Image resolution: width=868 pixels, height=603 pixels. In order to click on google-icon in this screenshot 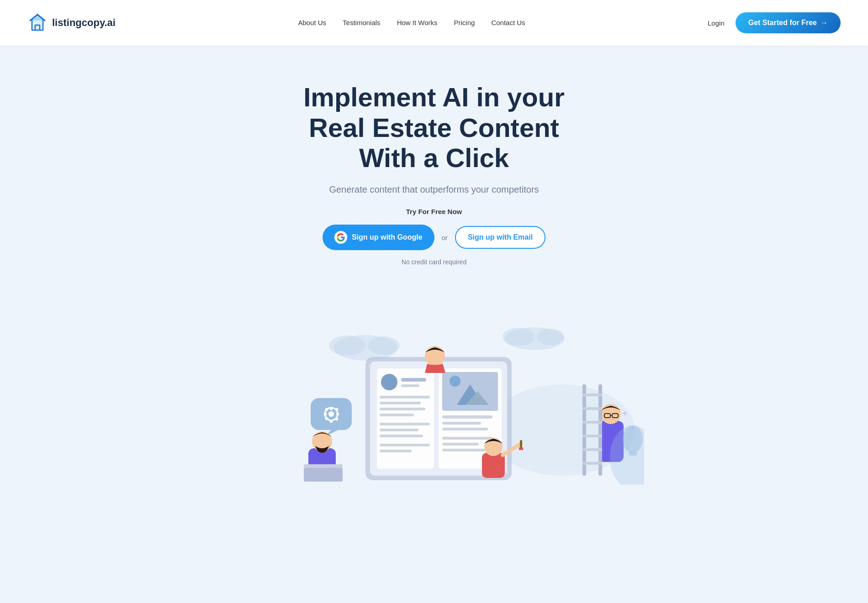, I will do `click(341, 237)`.